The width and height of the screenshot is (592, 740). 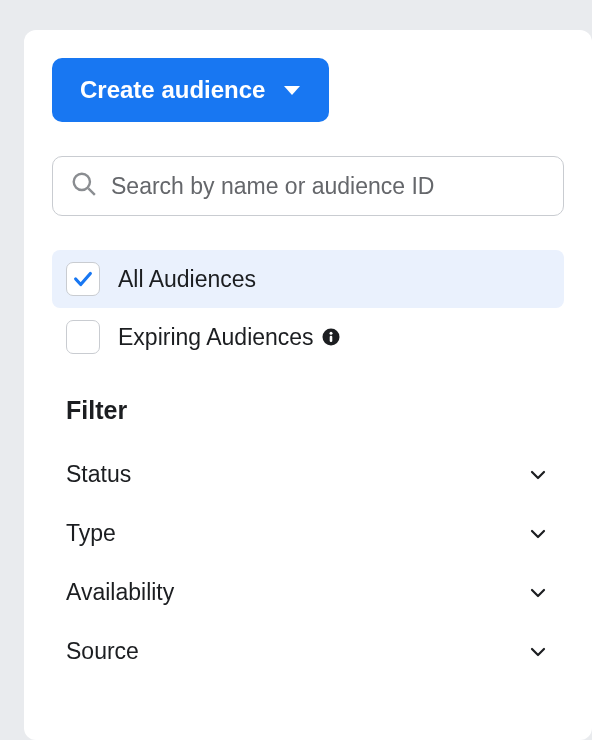 I want to click on filter-heading: Filter, so click(x=308, y=410).